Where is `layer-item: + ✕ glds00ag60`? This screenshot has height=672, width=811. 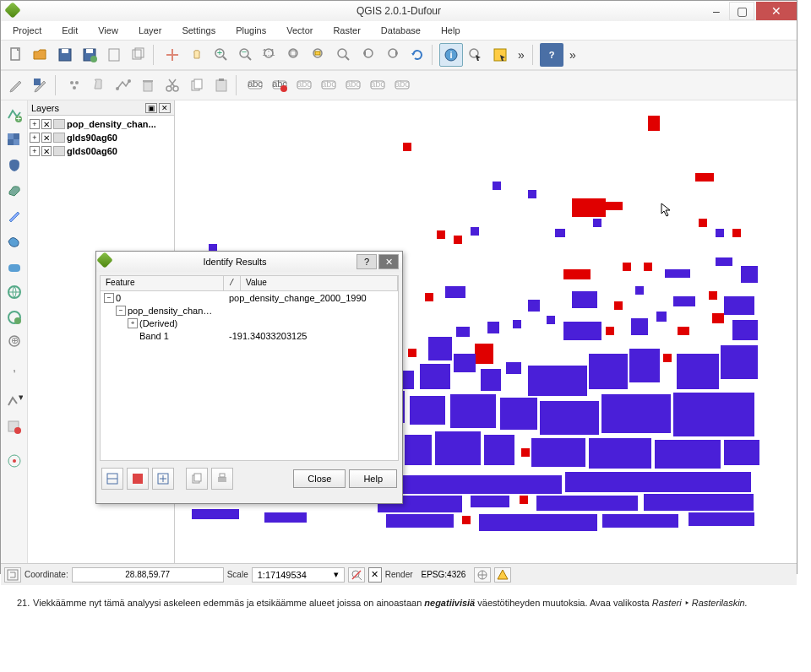
layer-item: + ✕ glds00ag60 is located at coordinates (101, 151).